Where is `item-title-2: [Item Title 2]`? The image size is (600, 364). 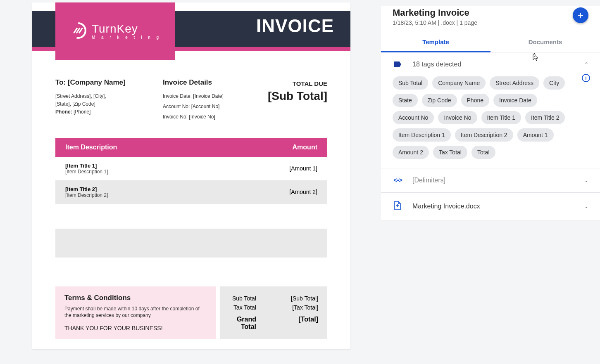 item-title-2: [Item Title 2] is located at coordinates (162, 189).